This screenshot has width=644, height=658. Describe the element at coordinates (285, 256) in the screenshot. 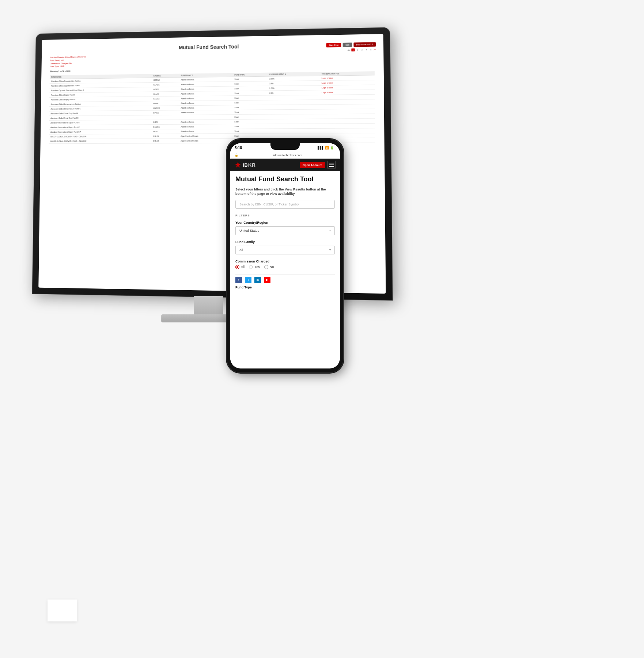

I see `phone-frame: 5:18 ▌▌▌ 📶 🔋 🔒 interactivebrokers.com` at that location.